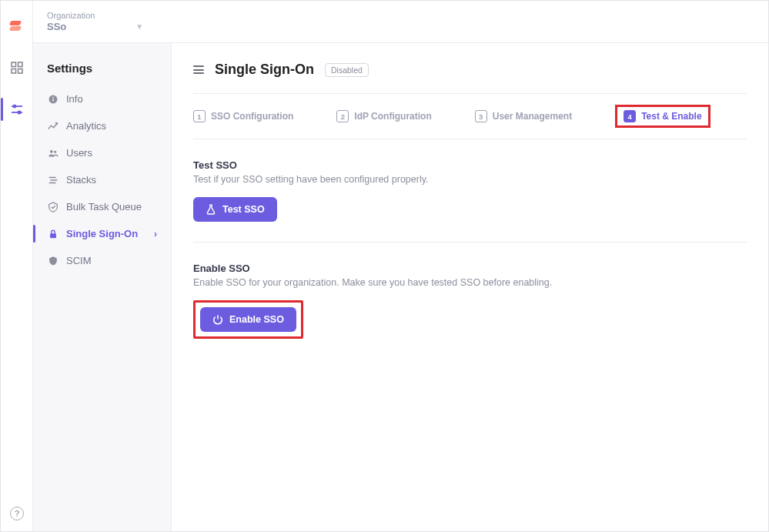  I want to click on tab-number: 4, so click(630, 116).